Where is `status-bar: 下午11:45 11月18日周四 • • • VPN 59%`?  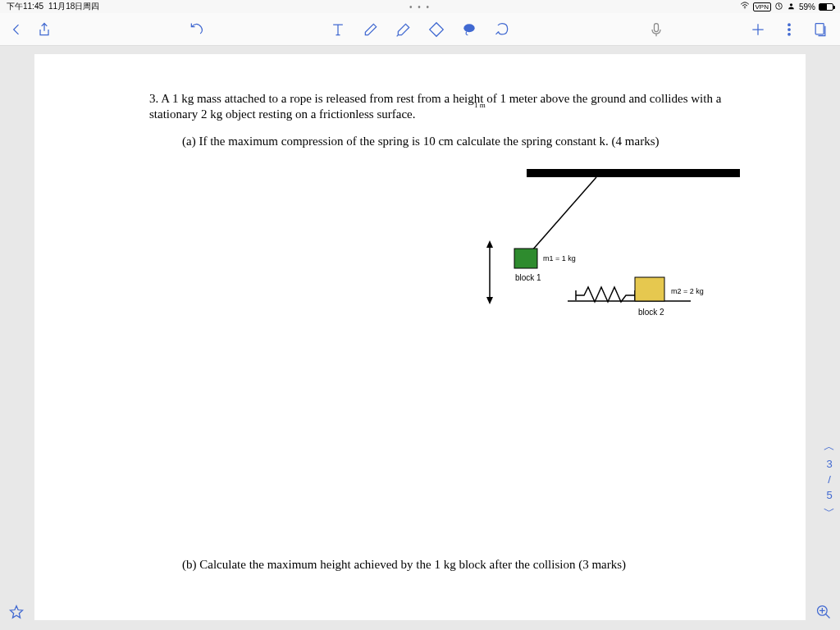
status-bar: 下午11:45 11月18日周四 • • • VPN 59% is located at coordinates (420, 7).